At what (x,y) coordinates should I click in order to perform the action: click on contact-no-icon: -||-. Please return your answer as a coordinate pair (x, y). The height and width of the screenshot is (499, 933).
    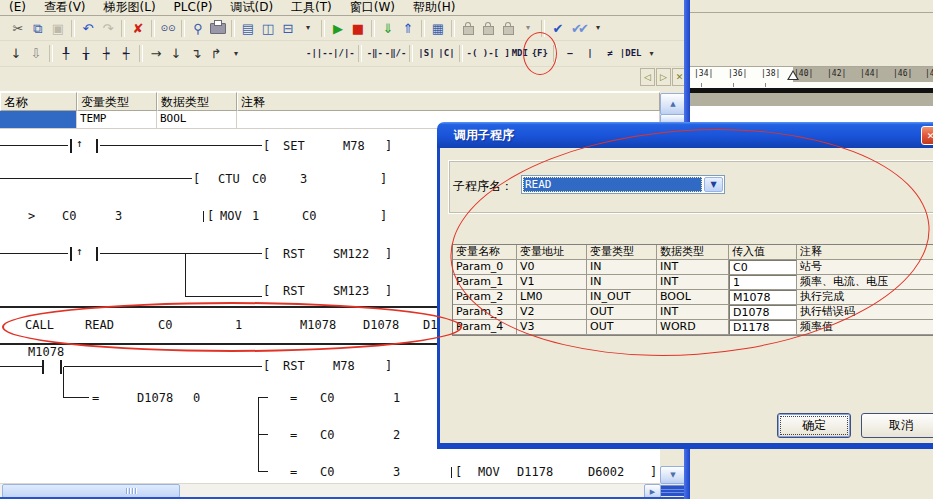
    Looking at the image, I should click on (317, 54).